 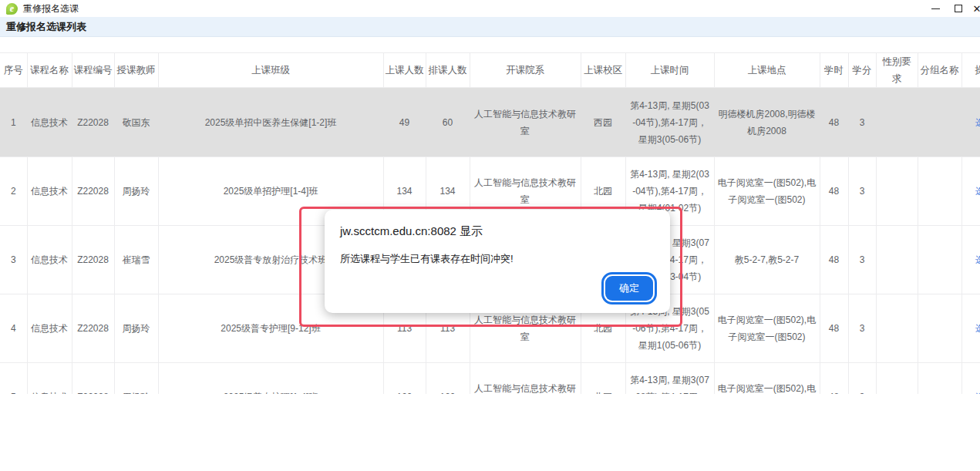 I want to click on alert-dialog: jw.scctcm.edu.cn:8082 显示 所选课程与学生已有课表存在时间…, so click(x=497, y=261).